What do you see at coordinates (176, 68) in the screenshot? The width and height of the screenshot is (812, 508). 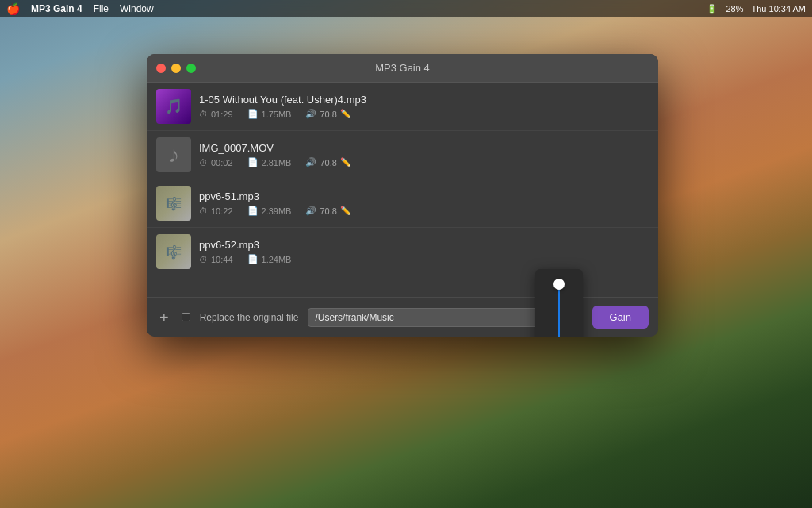 I see `window-minimize-button` at bounding box center [176, 68].